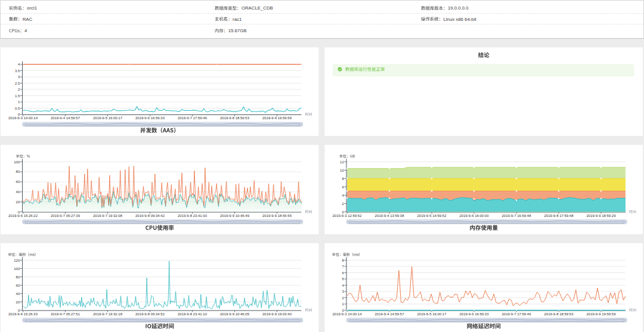 This screenshot has width=644, height=332. Describe the element at coordinates (23, 216) in the screenshot. I see `svg-text: 2019-9-6 15:26:22` at that location.